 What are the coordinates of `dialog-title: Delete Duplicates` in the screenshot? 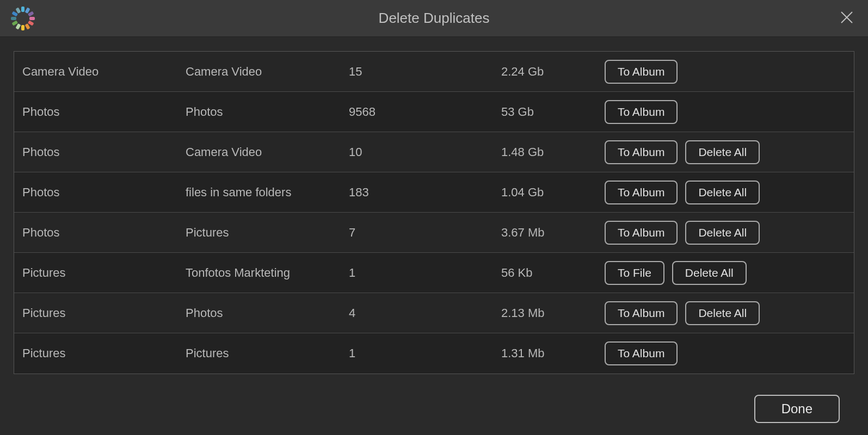 It's located at (434, 18).